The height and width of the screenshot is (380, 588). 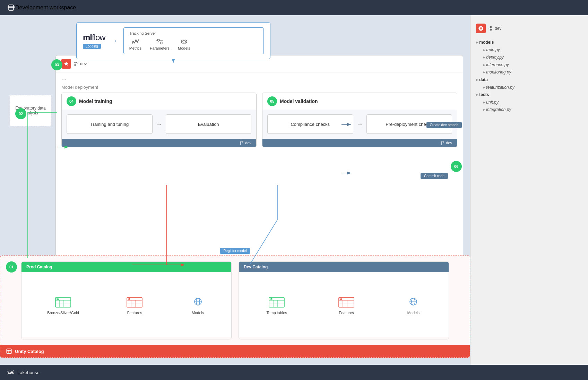 I want to click on model-validation-header: 05 Model validation, so click(x=360, y=101).